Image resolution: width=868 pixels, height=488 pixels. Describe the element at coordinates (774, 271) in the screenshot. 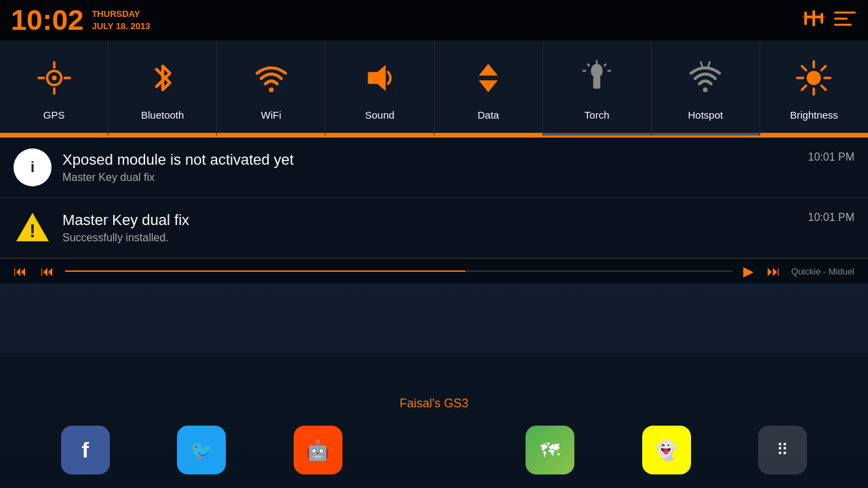

I see `media-next-icon: ⏭` at that location.